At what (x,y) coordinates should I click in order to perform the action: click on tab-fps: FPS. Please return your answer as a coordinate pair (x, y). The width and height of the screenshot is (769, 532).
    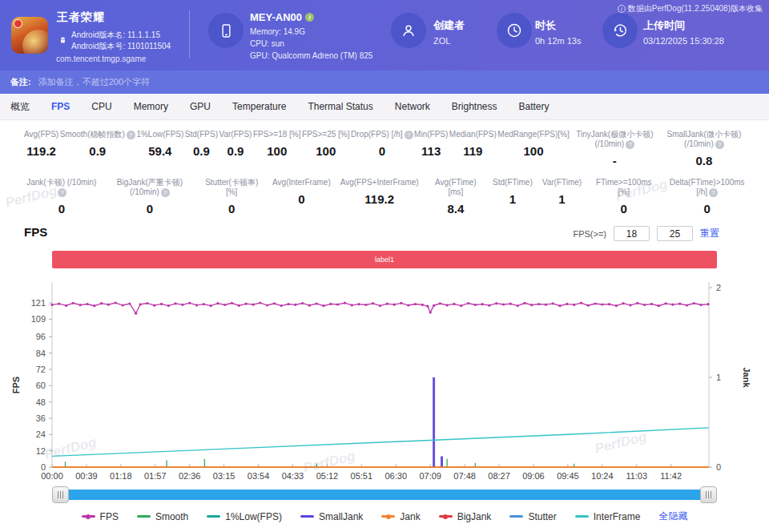
    Looking at the image, I should click on (61, 107).